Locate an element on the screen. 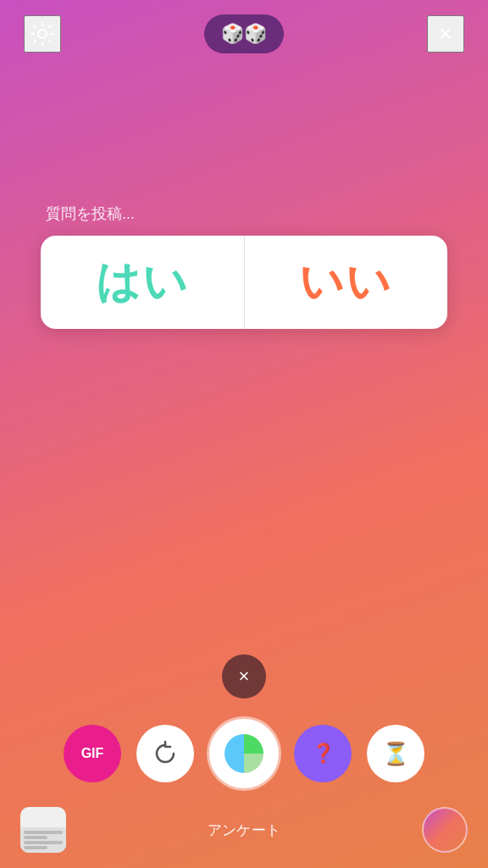  poll-prompt: 質問を投稿... is located at coordinates (244, 214).